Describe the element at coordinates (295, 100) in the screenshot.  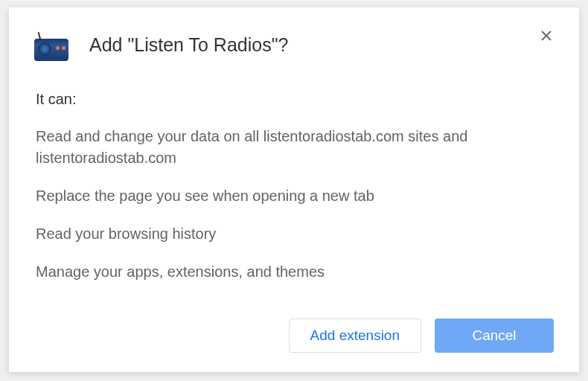
I see `permissions-preamble: It can:` at that location.